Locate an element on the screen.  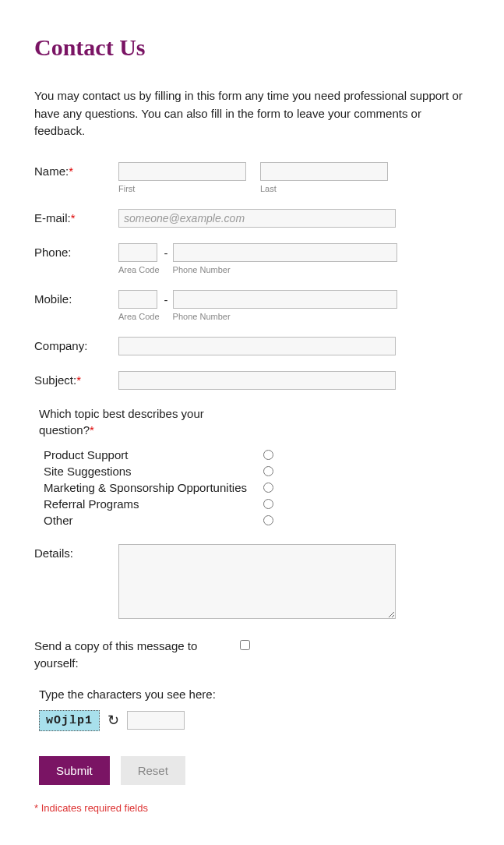
captcha-image: wOjlp1 is located at coordinates (69, 720).